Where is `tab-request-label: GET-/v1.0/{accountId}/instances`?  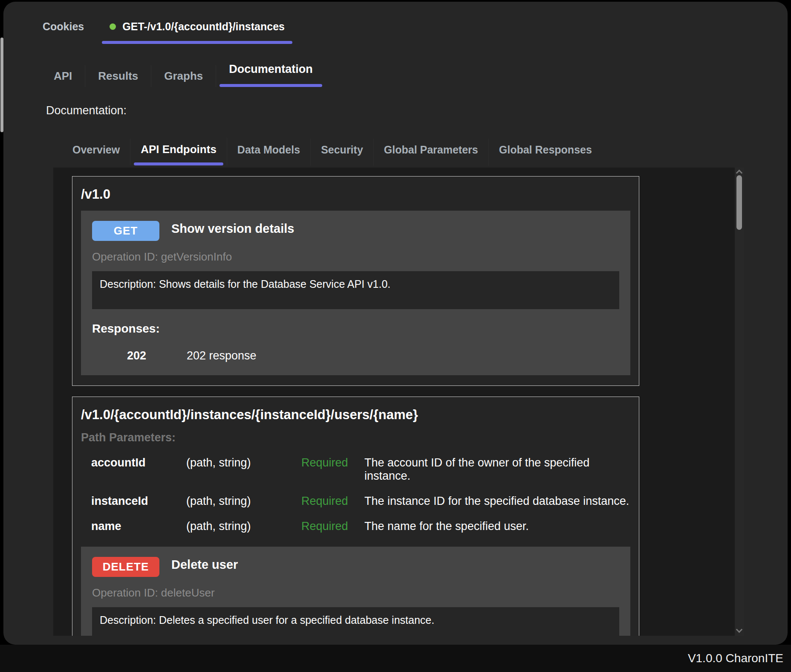 tab-request-label: GET-/v1.0/{accountId}/instances is located at coordinates (204, 26).